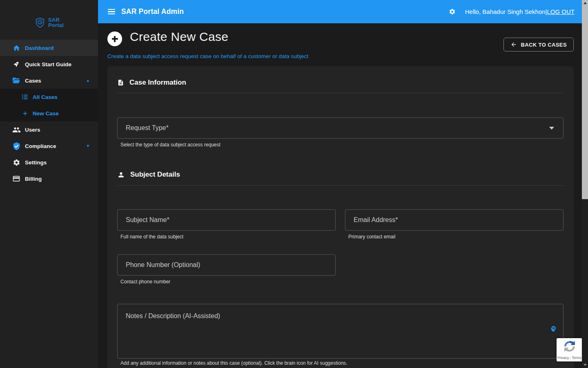  What do you see at coordinates (234, 363) in the screenshot?
I see `notes-helper: Add any additional information or notes …` at bounding box center [234, 363].